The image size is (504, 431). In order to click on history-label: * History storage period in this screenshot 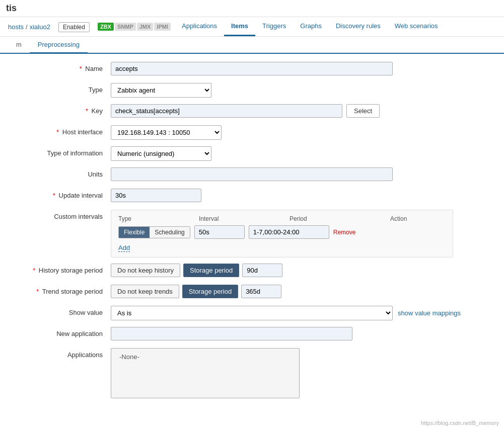, I will do `click(60, 269)`.